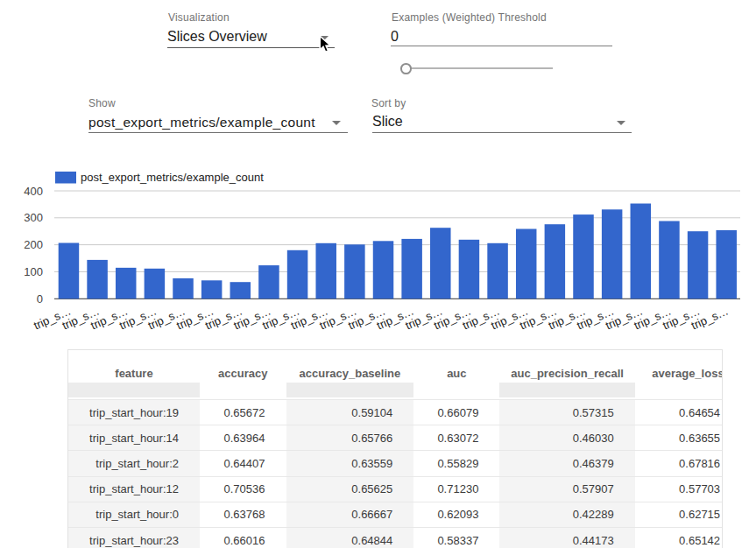 The height and width of the screenshot is (548, 756). What do you see at coordinates (40, 299) in the screenshot?
I see `svg-text: 0` at bounding box center [40, 299].